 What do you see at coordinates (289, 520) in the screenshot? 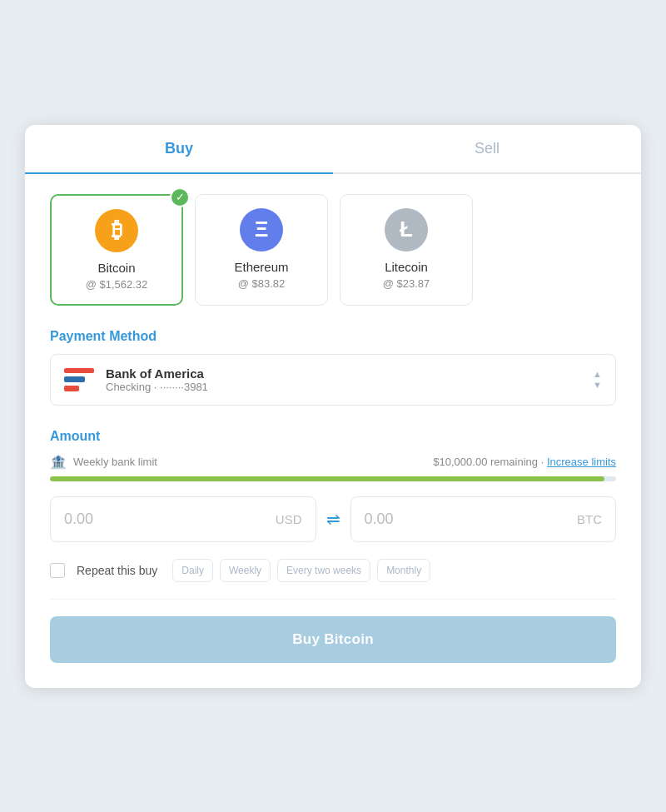
I see `usd-currency: USD` at bounding box center [289, 520].